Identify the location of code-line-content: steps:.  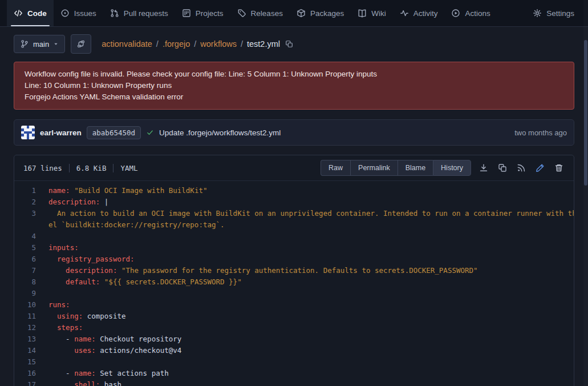
(311, 328).